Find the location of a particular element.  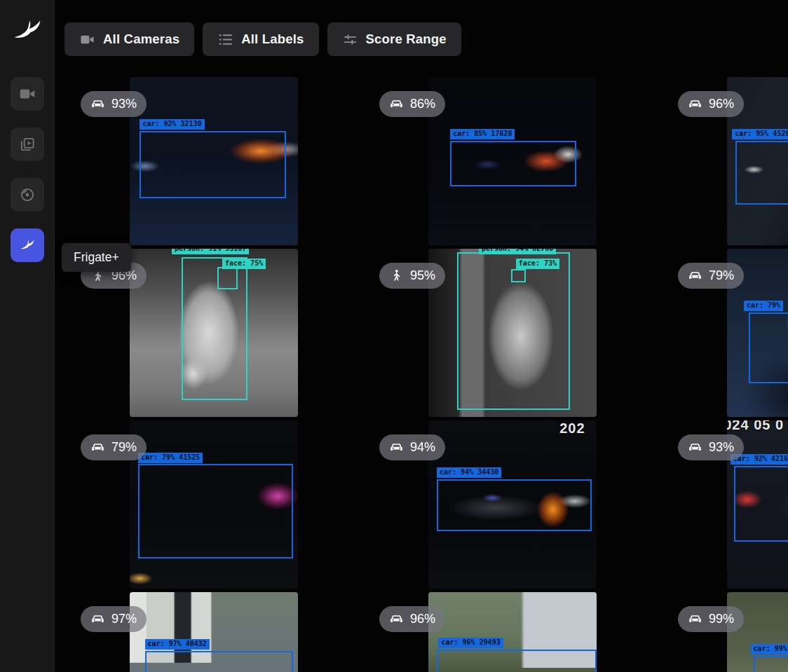

detection-label: person: 94% 82760 is located at coordinates (517, 252).